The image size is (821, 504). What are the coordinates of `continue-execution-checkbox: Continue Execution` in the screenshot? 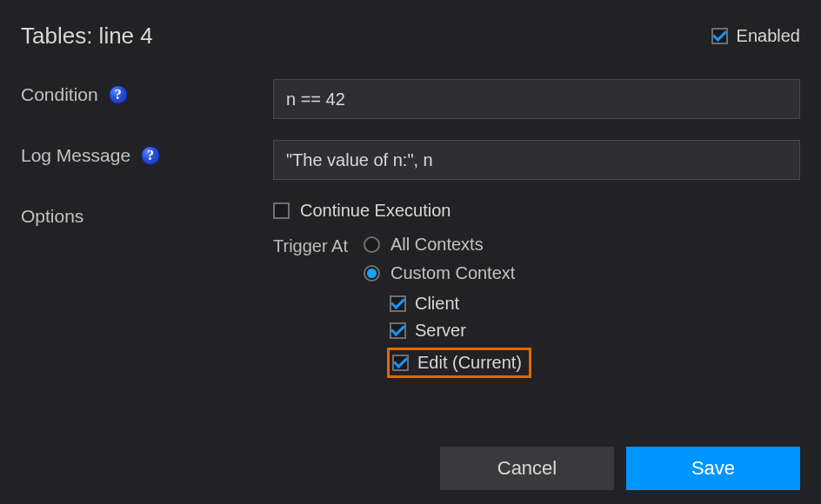 It's located at (537, 210).